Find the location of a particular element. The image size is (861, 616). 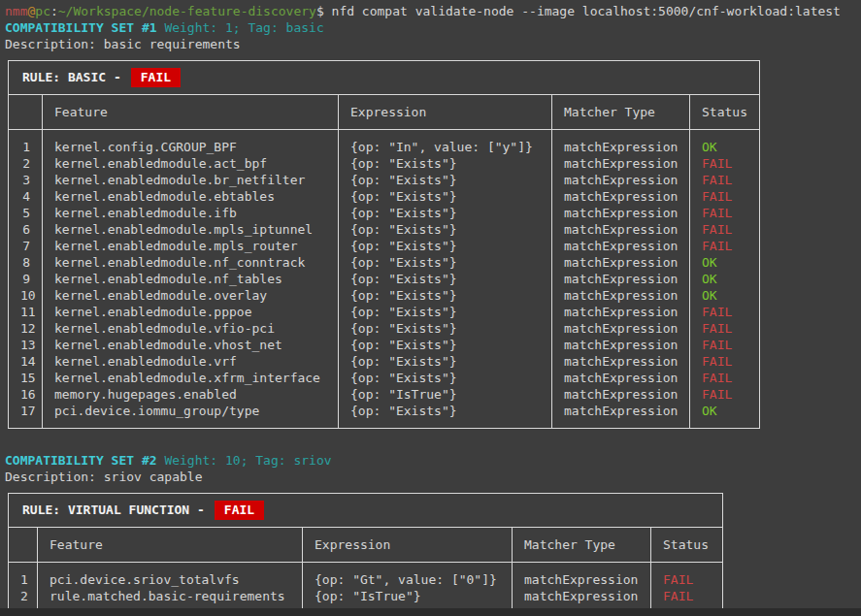

compat-set-2-meta: Weight: 10; Tag: sriov is located at coordinates (245, 460).